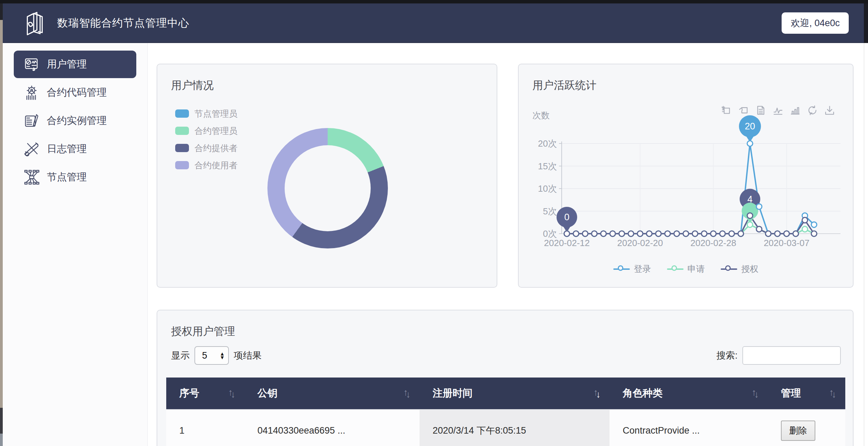 The image size is (868, 446). What do you see at coordinates (207, 114) in the screenshot?
I see `legend-item: 节点管理员` at bounding box center [207, 114].